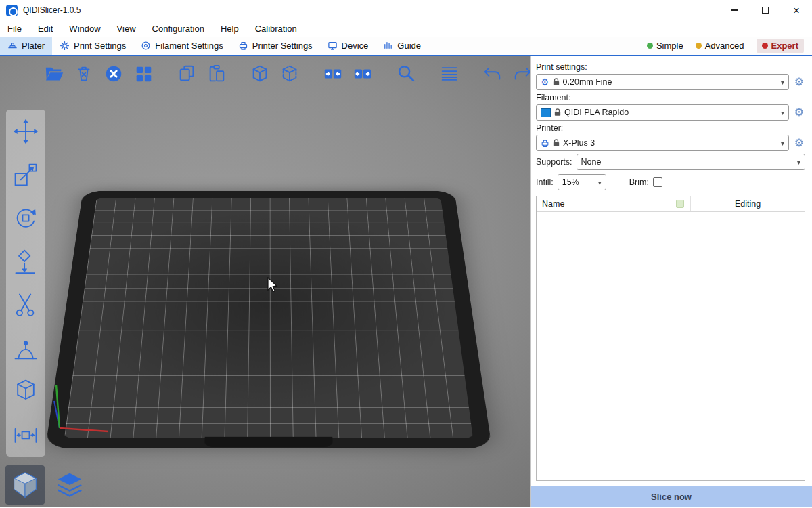 The image size is (812, 508). What do you see at coordinates (12, 46) in the screenshot?
I see `plater-tab-icon` at bounding box center [12, 46].